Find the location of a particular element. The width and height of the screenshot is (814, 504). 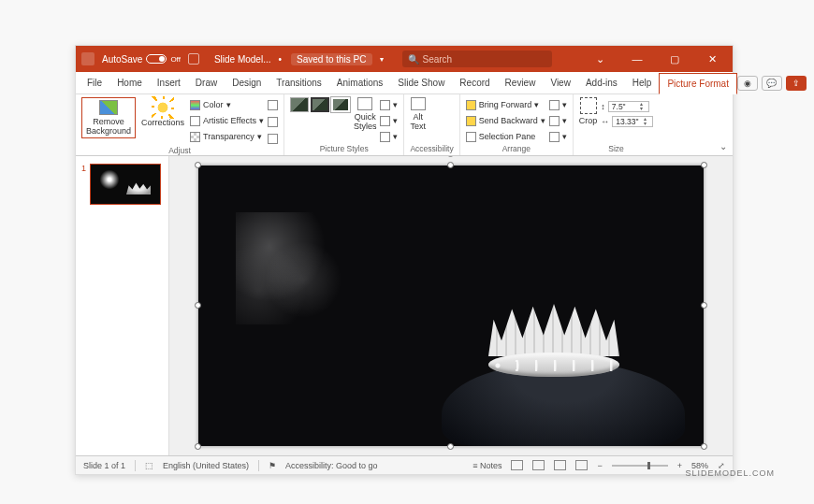

normal-view-button is located at coordinates (516, 466).